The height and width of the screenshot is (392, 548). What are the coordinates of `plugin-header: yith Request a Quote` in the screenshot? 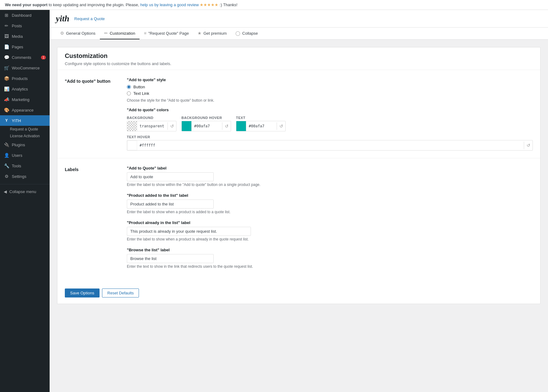 It's located at (299, 19).